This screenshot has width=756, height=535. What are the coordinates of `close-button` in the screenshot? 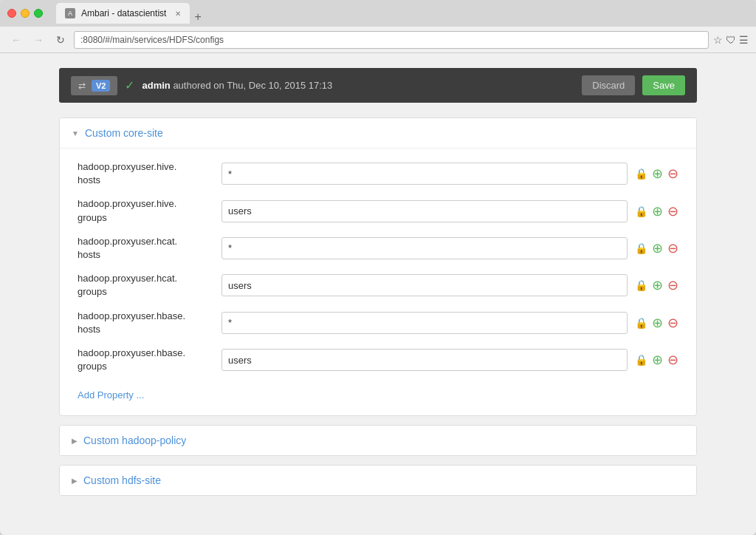 It's located at (12, 13).